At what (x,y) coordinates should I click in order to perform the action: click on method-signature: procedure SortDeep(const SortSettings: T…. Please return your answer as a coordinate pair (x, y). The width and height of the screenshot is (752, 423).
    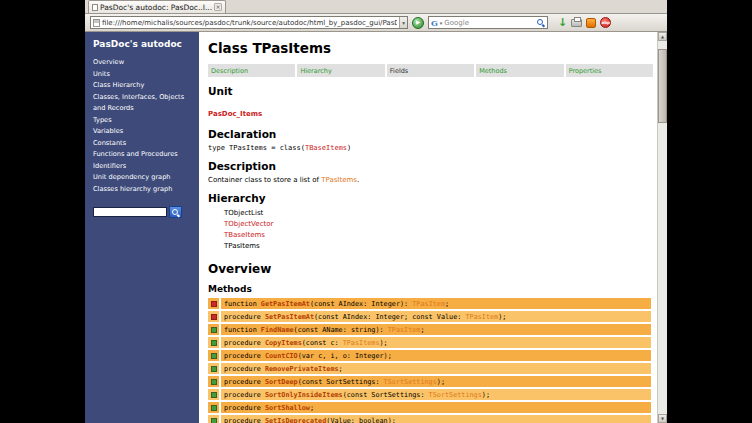
    Looking at the image, I should click on (436, 382).